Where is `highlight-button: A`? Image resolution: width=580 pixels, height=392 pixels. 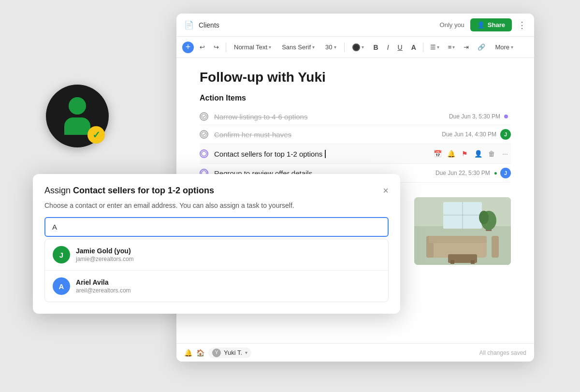 highlight-button: A is located at coordinates (414, 47).